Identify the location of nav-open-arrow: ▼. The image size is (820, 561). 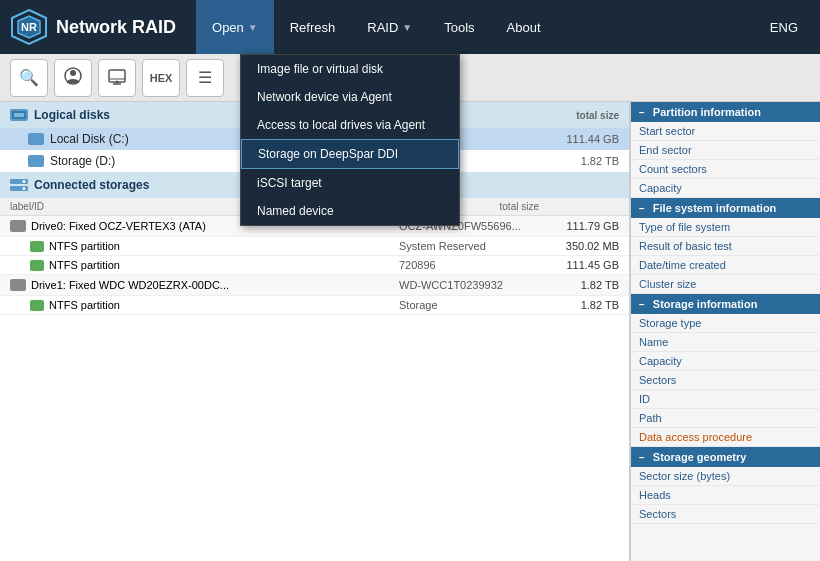
(253, 28).